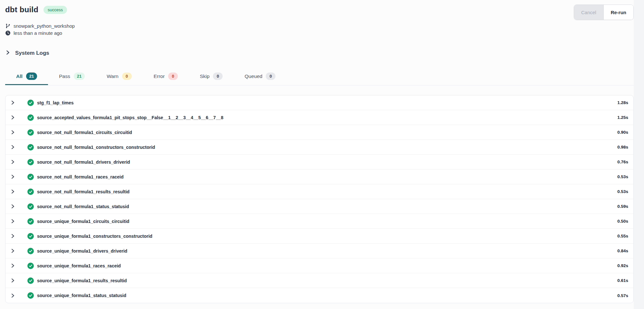  I want to click on result-duration: 1.28s, so click(623, 102).